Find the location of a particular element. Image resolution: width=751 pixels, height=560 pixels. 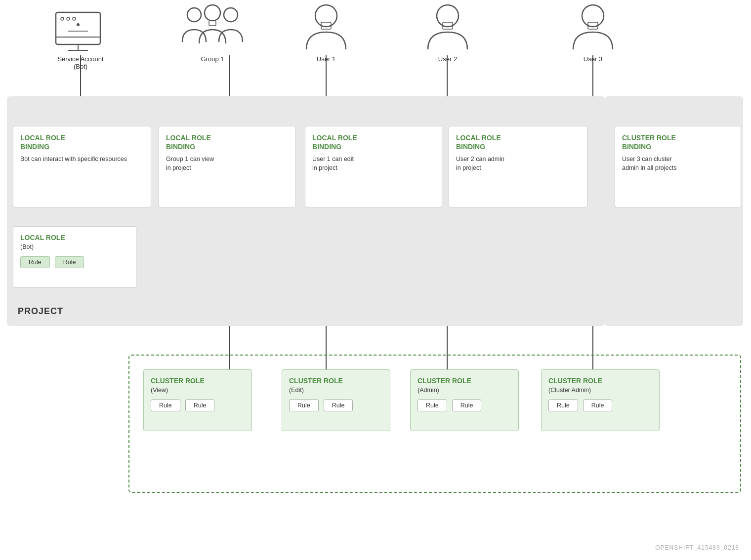

cluster-cluster-admin-rule-1: Rule is located at coordinates (563, 405).